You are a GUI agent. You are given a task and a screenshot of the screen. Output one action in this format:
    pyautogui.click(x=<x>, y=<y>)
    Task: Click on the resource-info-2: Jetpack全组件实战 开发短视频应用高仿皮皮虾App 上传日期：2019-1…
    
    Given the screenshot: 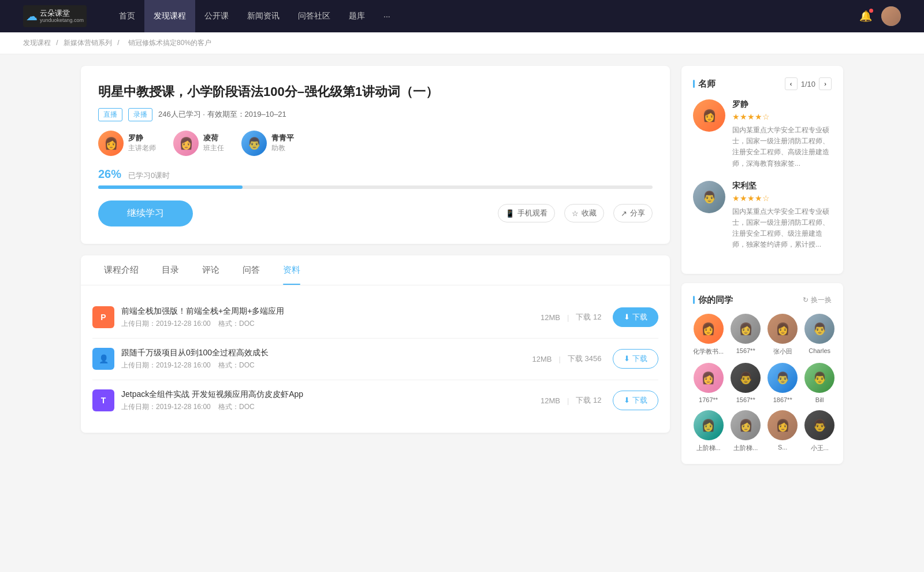 What is the action you would take?
    pyautogui.click(x=331, y=401)
    